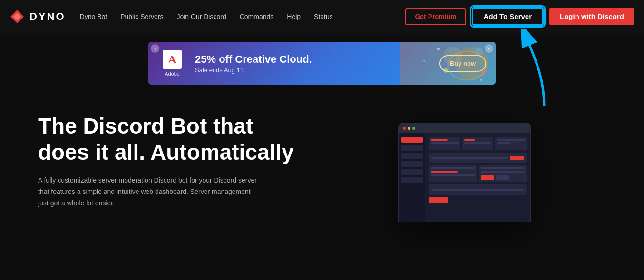 This screenshot has height=280, width=644. Describe the element at coordinates (448, 63) in the screenshot. I see `ad-decoration-graphic` at that location.